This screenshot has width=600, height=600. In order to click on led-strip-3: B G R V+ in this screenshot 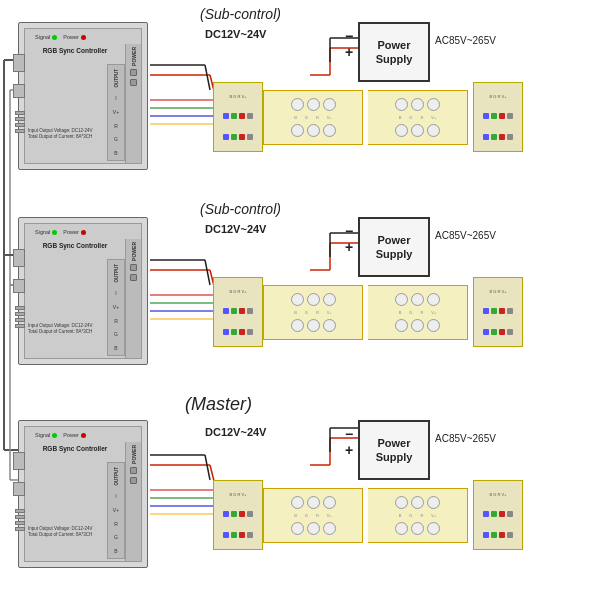, I will do `click(398, 521)`.